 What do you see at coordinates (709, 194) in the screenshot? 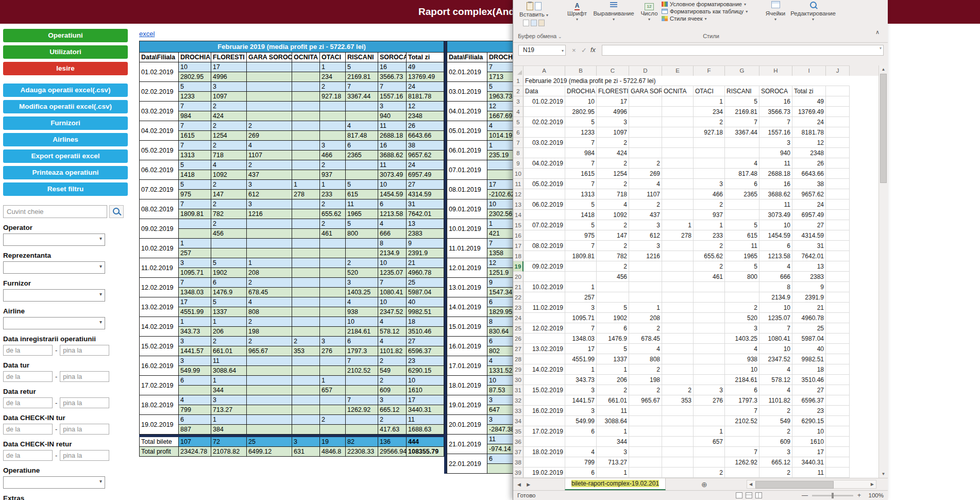
I see `grid-cell: 466` at bounding box center [709, 194].